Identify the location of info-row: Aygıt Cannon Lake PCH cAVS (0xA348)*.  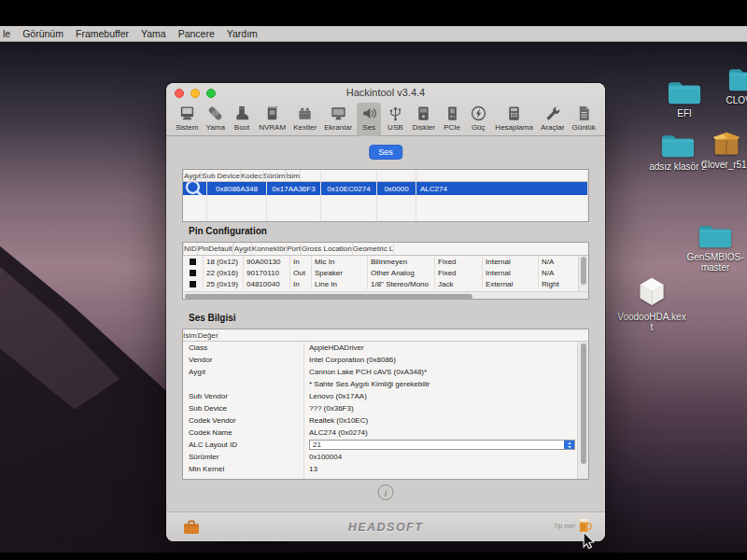
(386, 371).